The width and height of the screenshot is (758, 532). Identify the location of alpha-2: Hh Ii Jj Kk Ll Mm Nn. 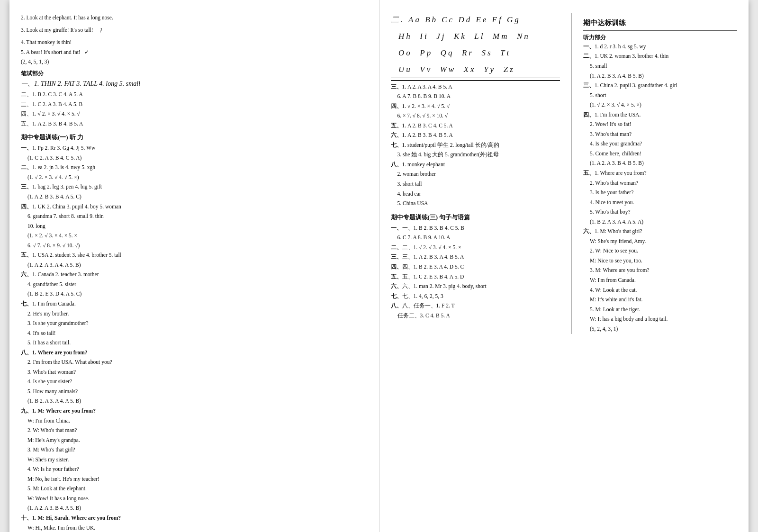
(476, 37).